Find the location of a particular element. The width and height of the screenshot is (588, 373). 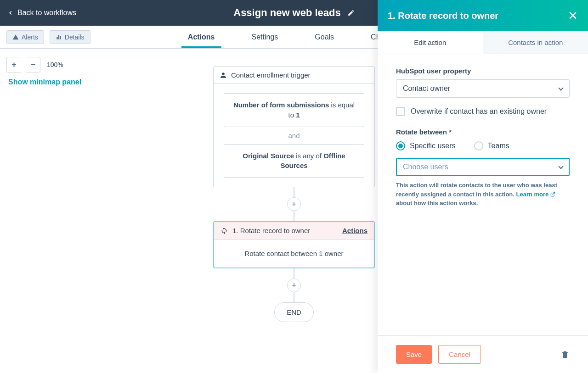

condition-1: Number of form submissions is equal to 1 is located at coordinates (294, 110).